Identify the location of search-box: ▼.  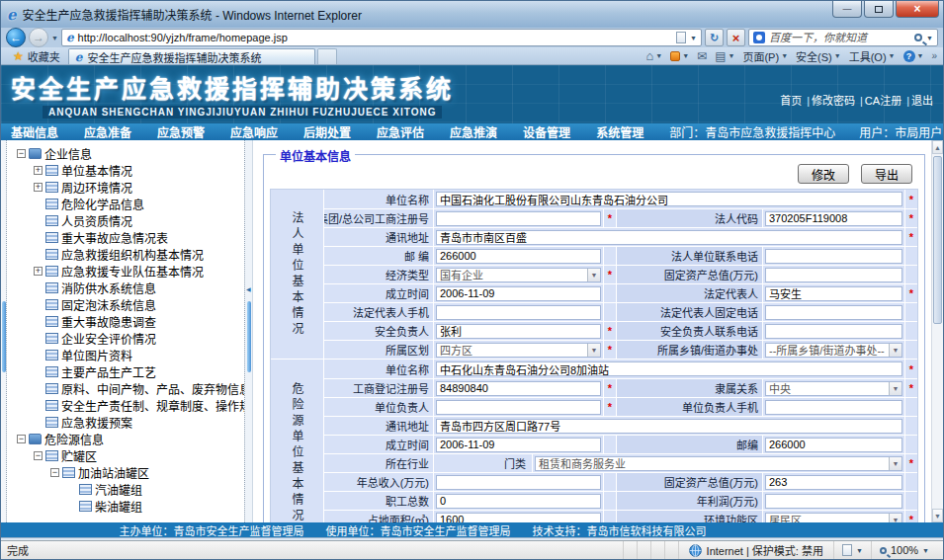
(843, 38).